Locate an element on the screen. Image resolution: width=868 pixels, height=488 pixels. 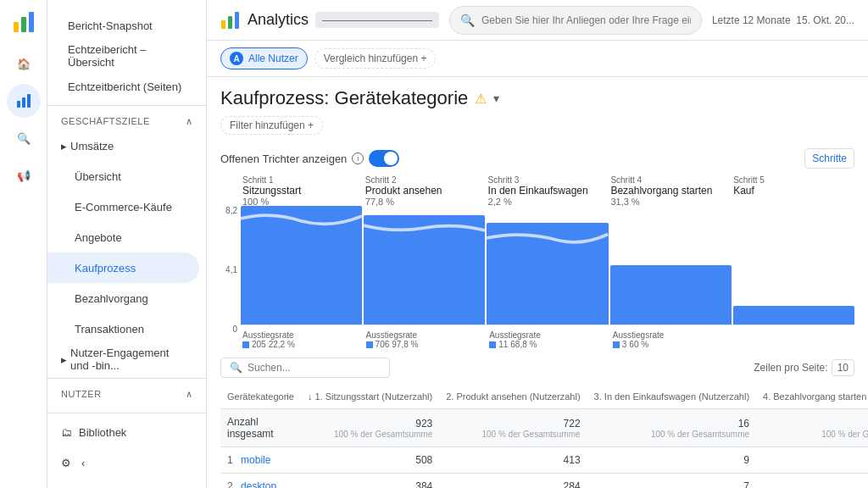
search-bar: 🔍 is located at coordinates (576, 20).